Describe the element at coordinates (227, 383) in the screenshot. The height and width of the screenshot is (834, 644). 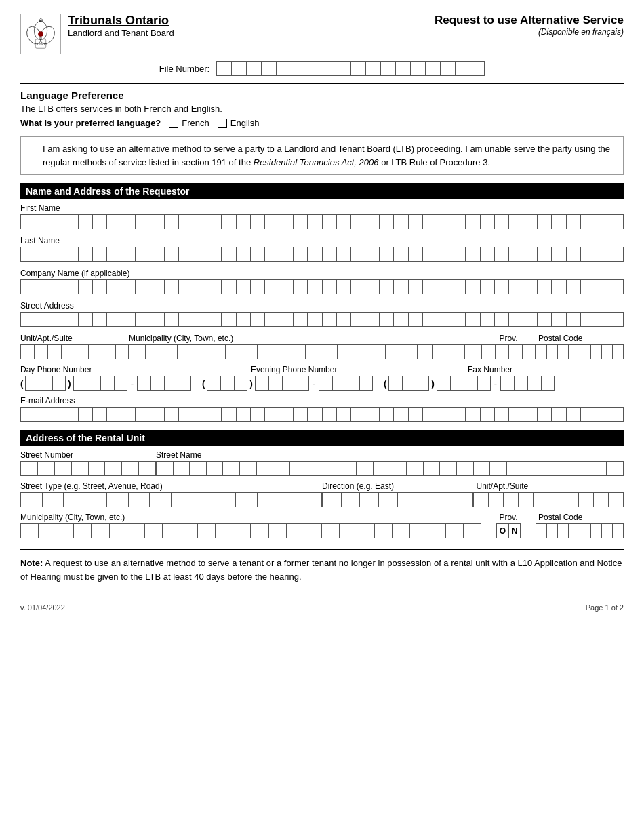
I see `eve-area-code` at that location.